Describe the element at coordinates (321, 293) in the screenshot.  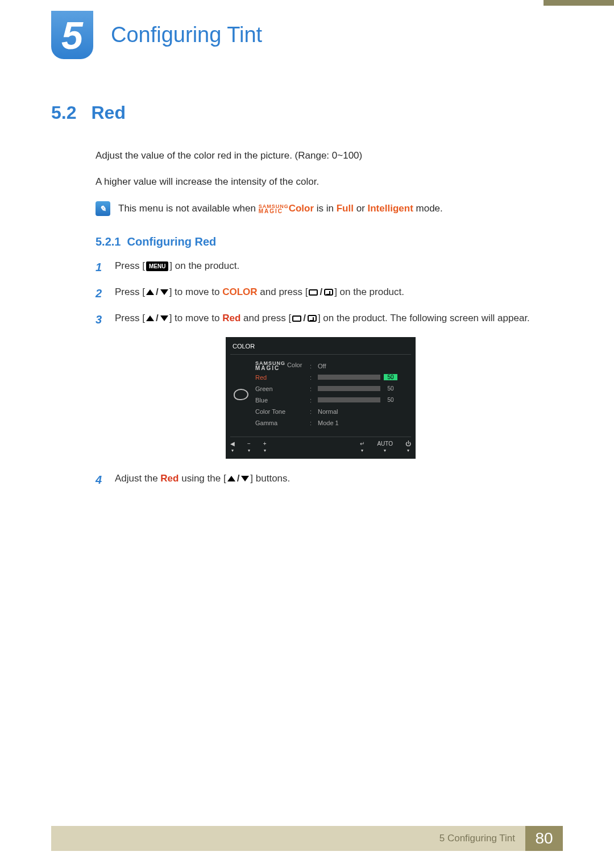
I see `step-2: 2 Press [/] to move to COLOR and press […` at that location.